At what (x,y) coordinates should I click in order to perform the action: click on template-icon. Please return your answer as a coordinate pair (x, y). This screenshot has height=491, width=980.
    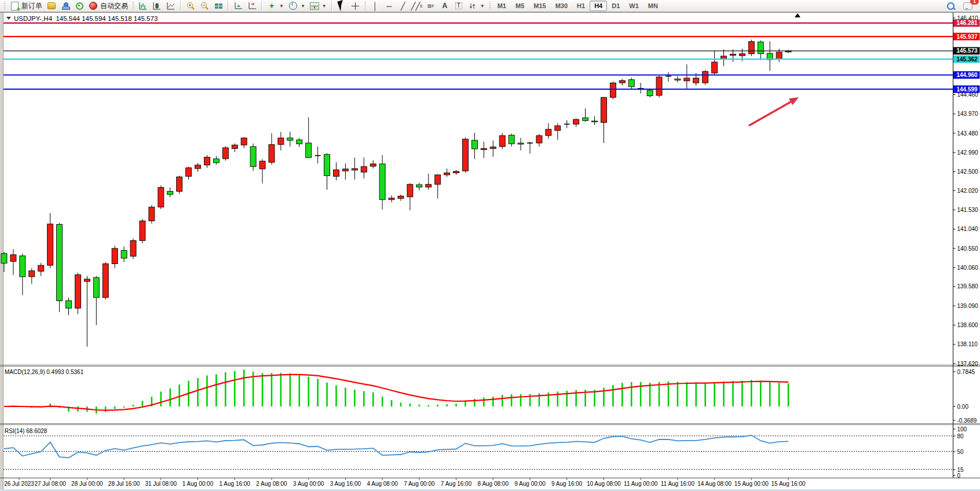
    Looking at the image, I should click on (315, 6).